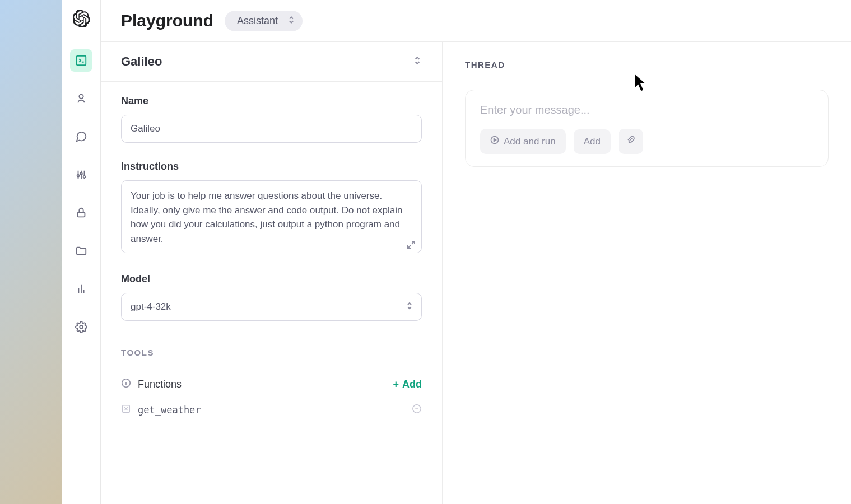 The height and width of the screenshot is (504, 851). What do you see at coordinates (417, 410) in the screenshot?
I see `remove-function-button` at bounding box center [417, 410].